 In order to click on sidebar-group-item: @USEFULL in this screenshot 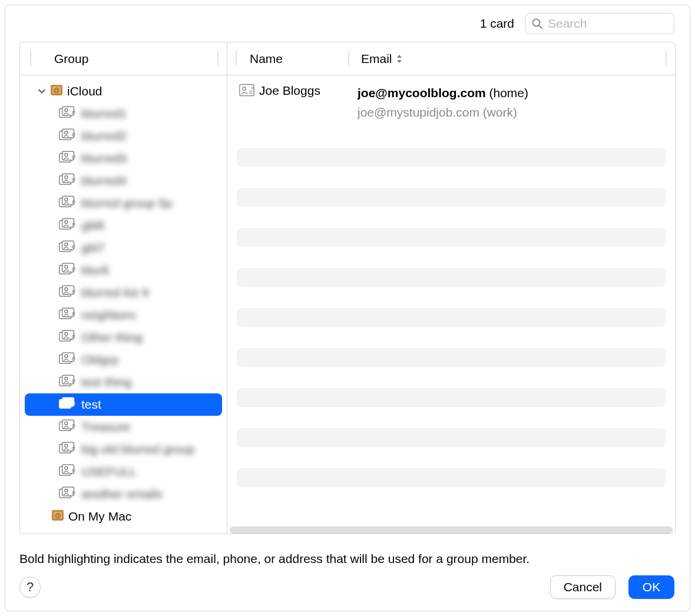, I will do `click(124, 472)`.